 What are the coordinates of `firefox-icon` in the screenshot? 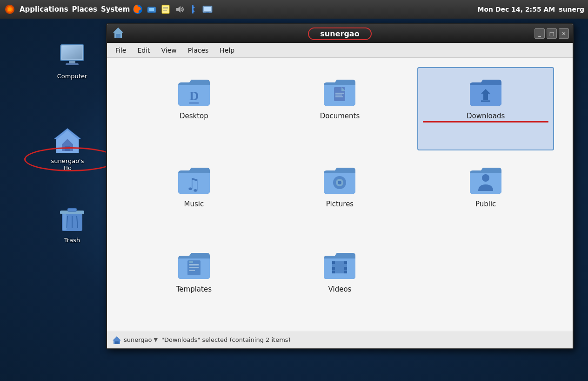 It's located at (138, 9).